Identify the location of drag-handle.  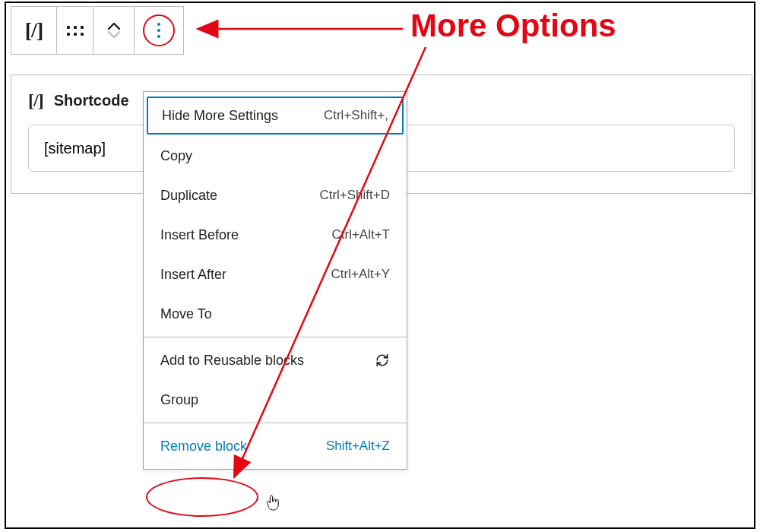
(75, 30).